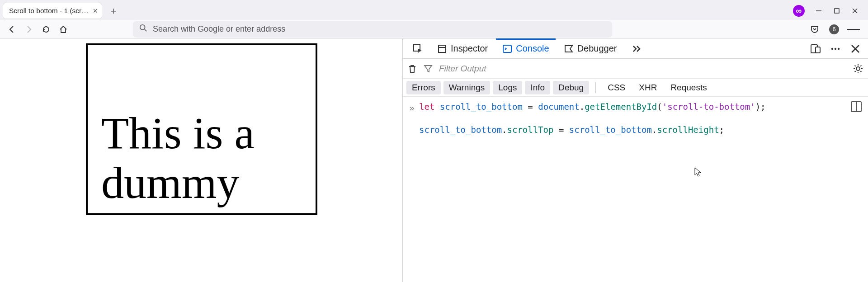 The height and width of the screenshot is (282, 868). Describe the element at coordinates (643, 69) in the screenshot. I see `filter-output-input` at that location.